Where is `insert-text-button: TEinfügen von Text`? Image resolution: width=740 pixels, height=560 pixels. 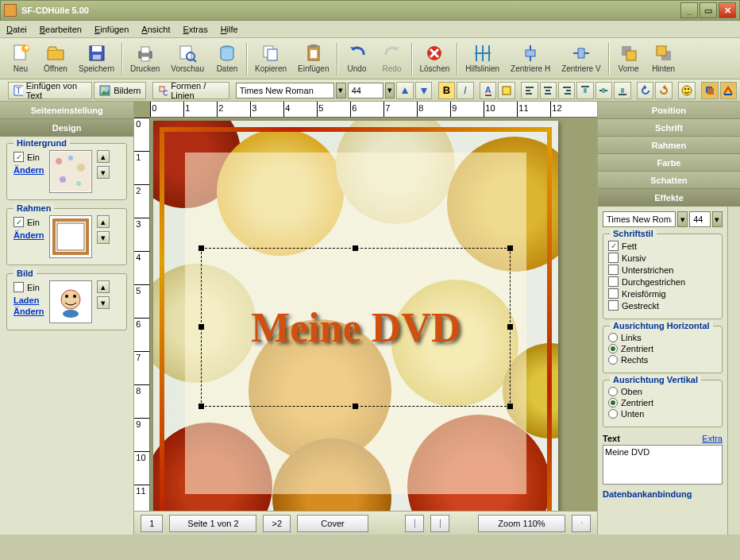 insert-text-button: TEinfügen von Text is located at coordinates (51, 91).